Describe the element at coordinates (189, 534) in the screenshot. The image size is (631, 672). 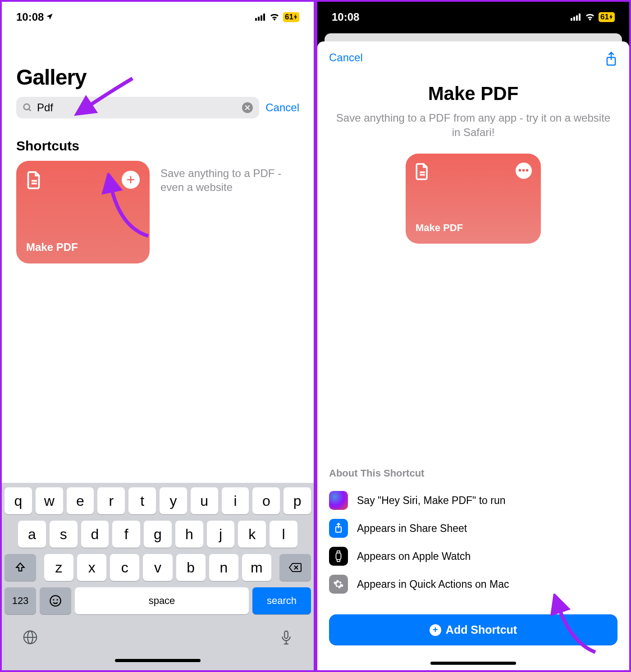
I see `key-h: h` at that location.